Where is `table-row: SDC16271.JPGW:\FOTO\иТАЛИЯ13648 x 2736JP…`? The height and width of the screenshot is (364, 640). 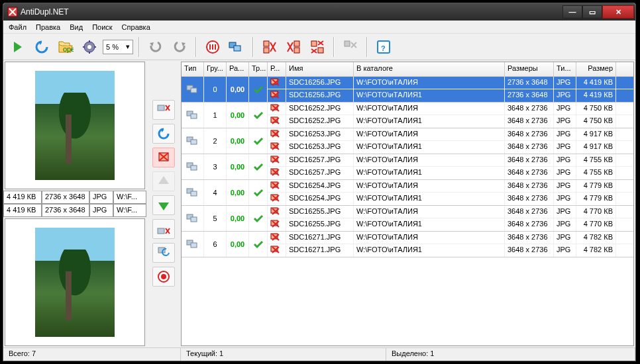 table-row: SDC16271.JPGW:\FOTO\иТАЛИЯ13648 x 2736JP… is located at coordinates (451, 250).